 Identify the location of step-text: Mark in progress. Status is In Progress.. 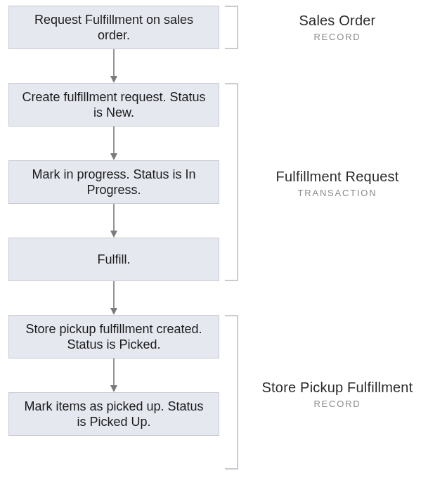
(114, 183).